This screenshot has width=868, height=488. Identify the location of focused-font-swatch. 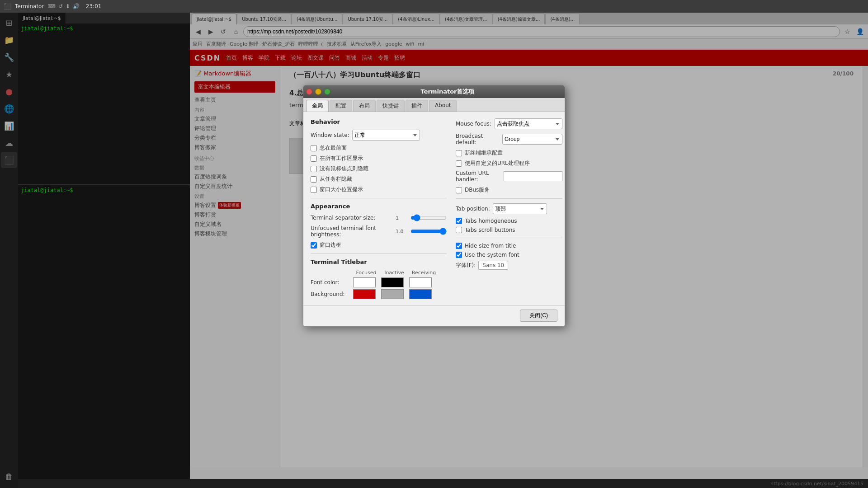
(364, 282).